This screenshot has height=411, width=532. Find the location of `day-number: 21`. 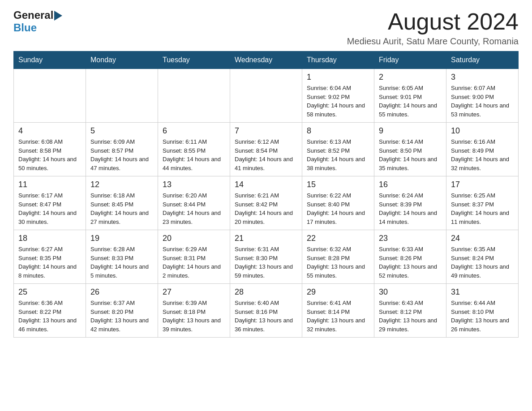

day-number: 21 is located at coordinates (266, 238).